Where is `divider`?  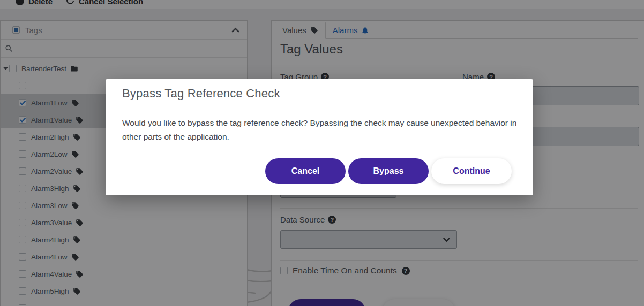
divider is located at coordinates (319, 110).